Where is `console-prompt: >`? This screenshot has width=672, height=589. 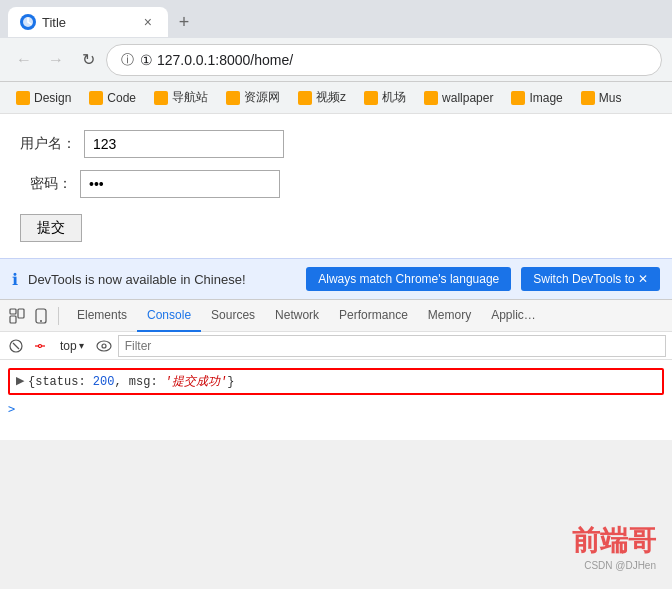
console-prompt: > is located at coordinates (336, 409).